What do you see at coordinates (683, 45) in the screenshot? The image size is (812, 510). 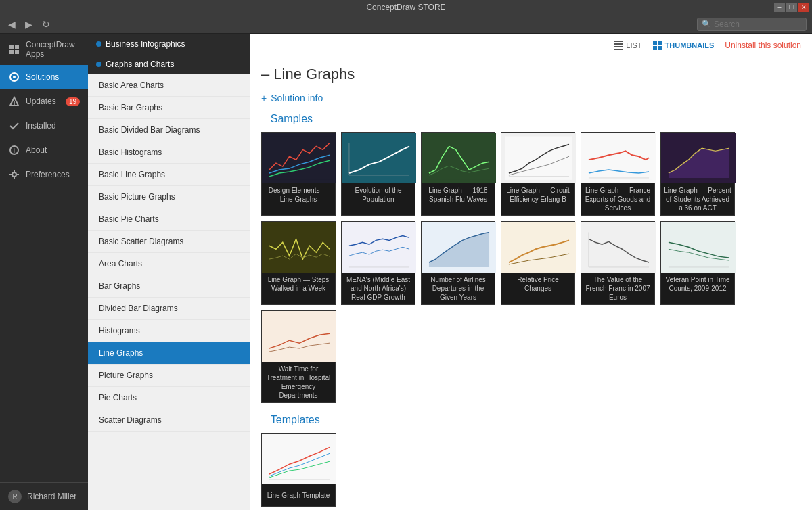 I see `view-thumbnails-button: THUMBNAILS` at bounding box center [683, 45].